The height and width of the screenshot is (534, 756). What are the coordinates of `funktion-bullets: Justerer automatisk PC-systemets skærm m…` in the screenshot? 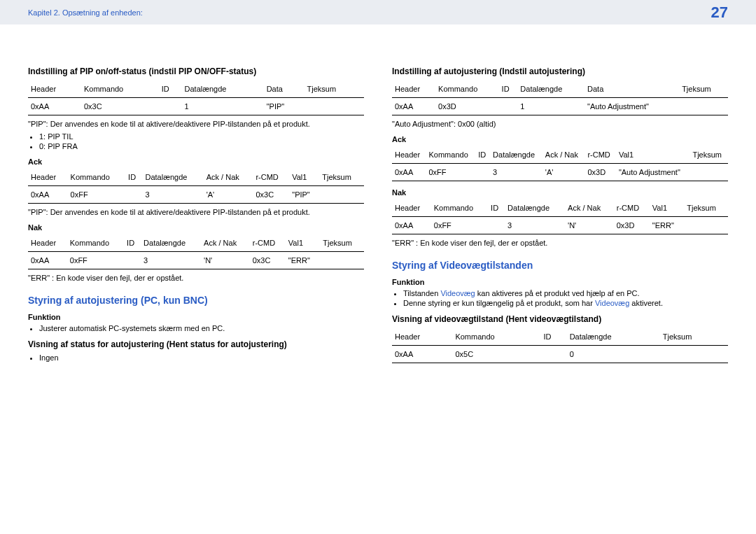 It's located at (202, 328).